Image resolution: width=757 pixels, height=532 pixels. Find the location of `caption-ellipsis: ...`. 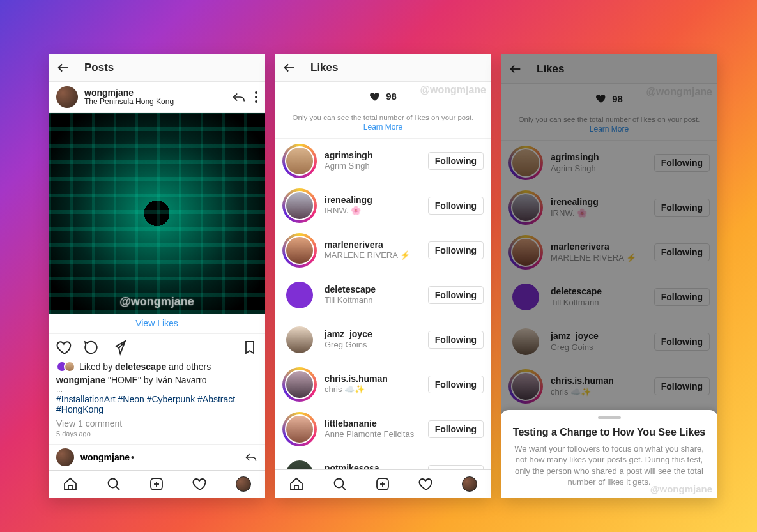

caption-ellipsis: ... is located at coordinates (157, 390).